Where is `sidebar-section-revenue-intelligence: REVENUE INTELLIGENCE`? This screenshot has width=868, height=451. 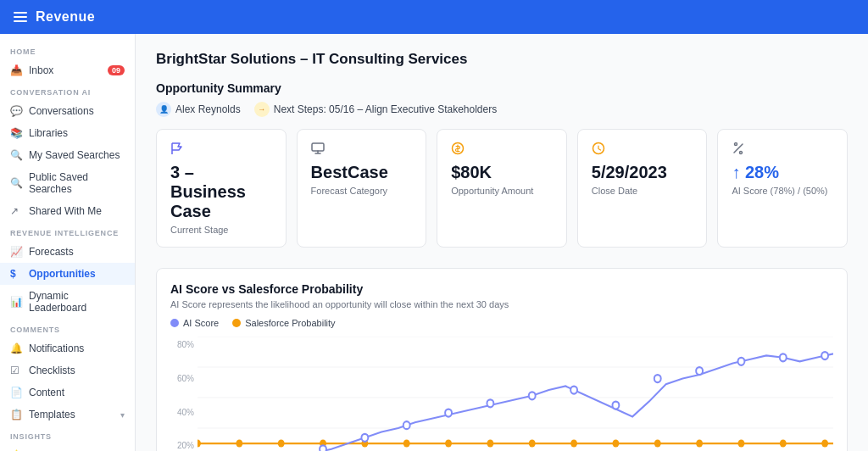 sidebar-section-revenue-intelligence: REVENUE INTELLIGENCE is located at coordinates (68, 231).